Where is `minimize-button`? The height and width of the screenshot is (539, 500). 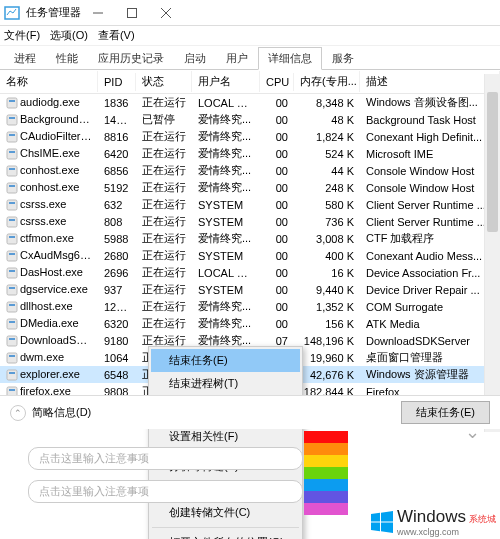
minimize-button is located at coordinates (98, 13).